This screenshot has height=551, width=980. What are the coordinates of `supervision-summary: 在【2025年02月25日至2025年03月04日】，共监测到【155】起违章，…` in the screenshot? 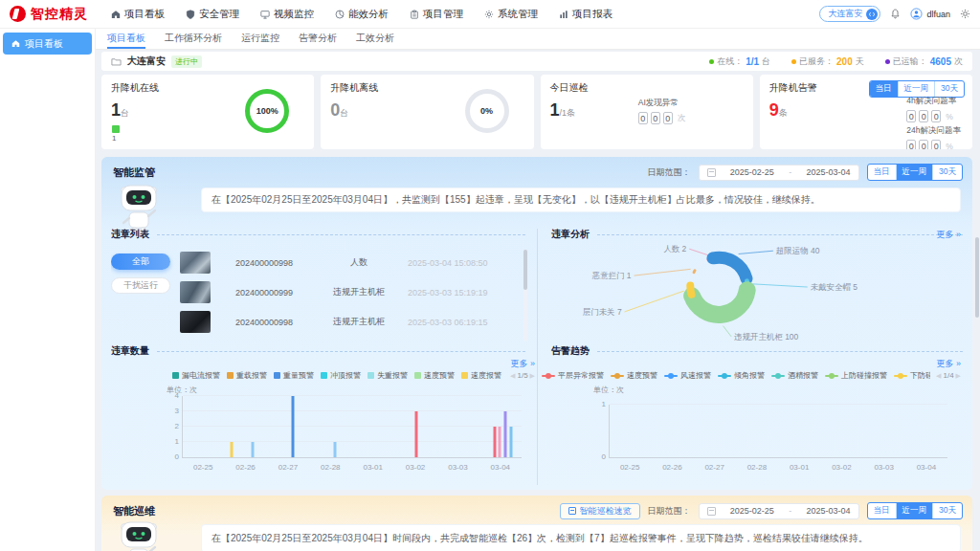 It's located at (581, 200).